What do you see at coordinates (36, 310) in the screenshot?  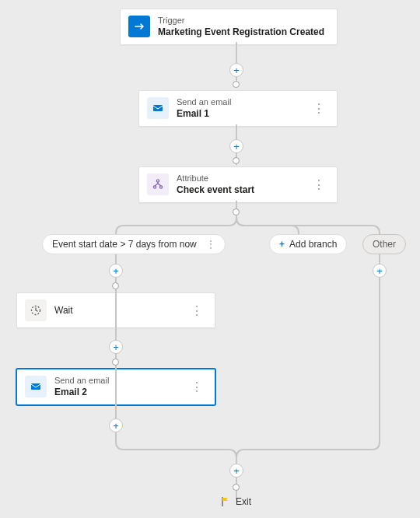 I see `wait-icon` at bounding box center [36, 310].